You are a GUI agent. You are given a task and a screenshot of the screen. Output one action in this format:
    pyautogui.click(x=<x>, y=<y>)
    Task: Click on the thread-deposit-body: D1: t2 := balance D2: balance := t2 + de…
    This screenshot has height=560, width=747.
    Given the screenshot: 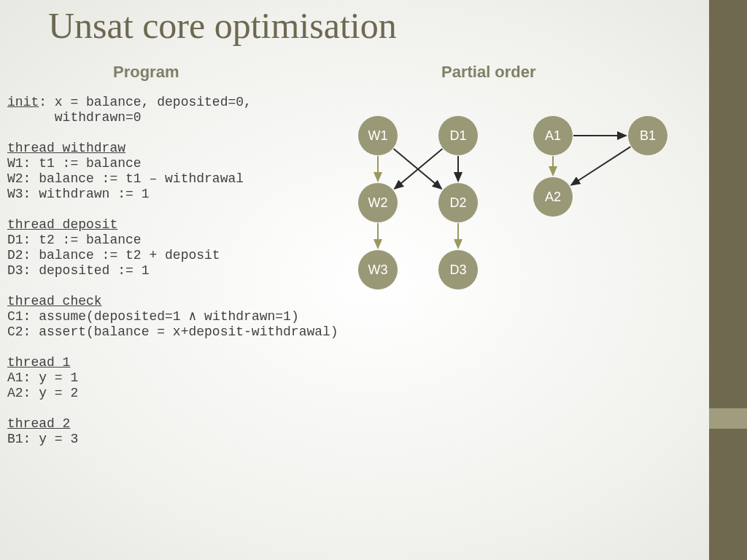 What is the action you would take?
    pyautogui.click(x=114, y=255)
    